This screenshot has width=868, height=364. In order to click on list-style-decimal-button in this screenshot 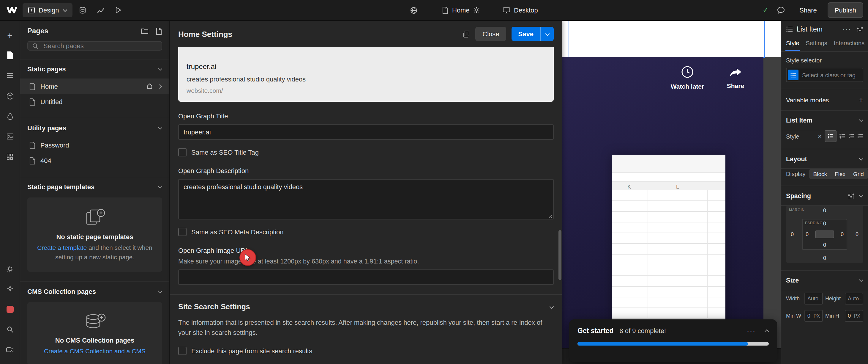, I will do `click(851, 136)`.